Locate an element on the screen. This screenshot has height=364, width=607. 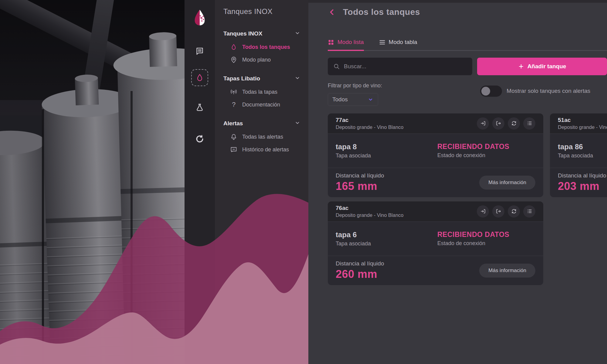
nav-section-tanques-inox: Tanques INOX is located at coordinates (262, 34).